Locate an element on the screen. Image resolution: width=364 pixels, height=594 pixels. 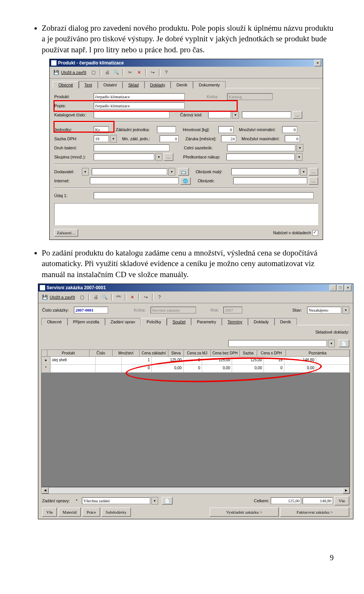
skupina-dd: ▼ is located at coordinates (159, 157).